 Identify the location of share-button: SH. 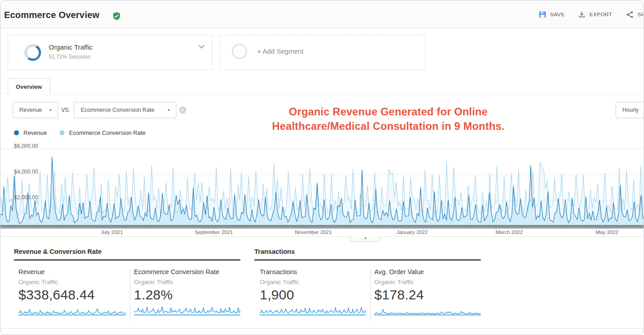
(635, 14).